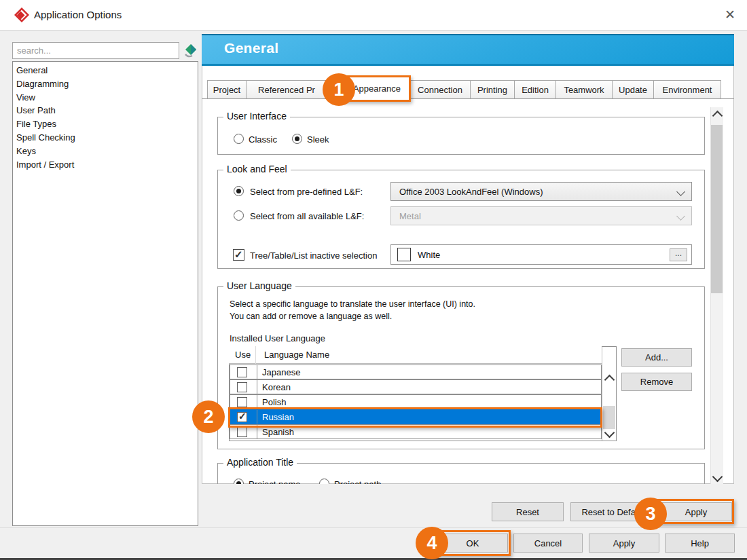 This screenshot has height=560, width=747. I want to click on column-use: Use, so click(243, 354).